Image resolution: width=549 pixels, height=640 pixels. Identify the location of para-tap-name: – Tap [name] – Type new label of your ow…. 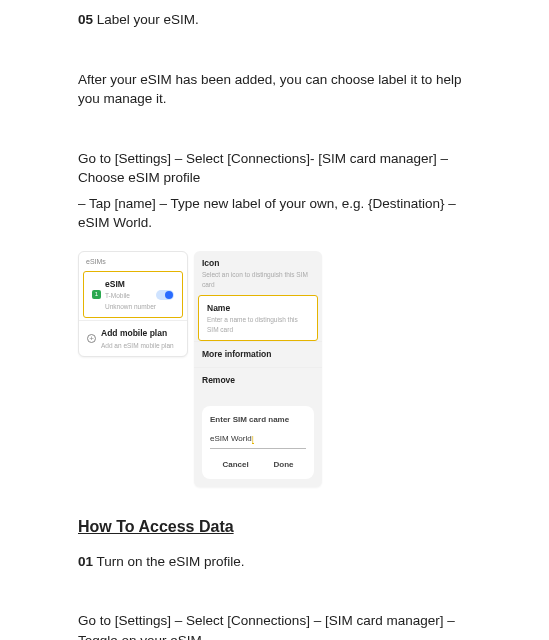
(274, 214).